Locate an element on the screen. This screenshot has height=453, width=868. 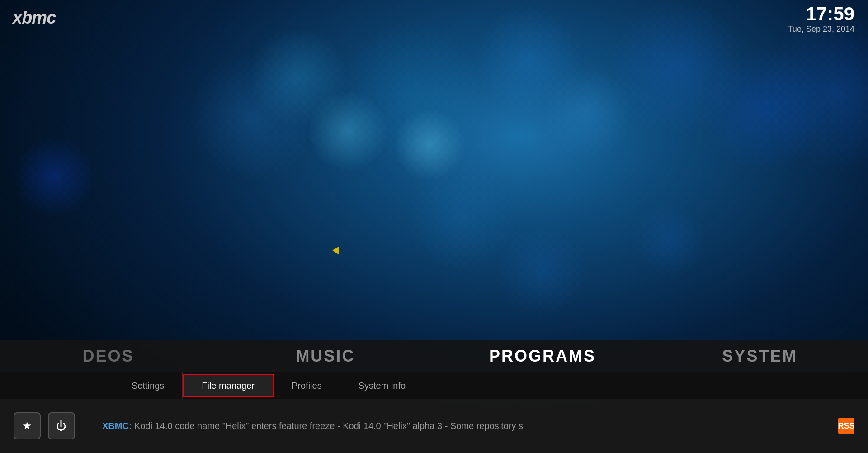
nav-item-videos: DEOS is located at coordinates (108, 356).